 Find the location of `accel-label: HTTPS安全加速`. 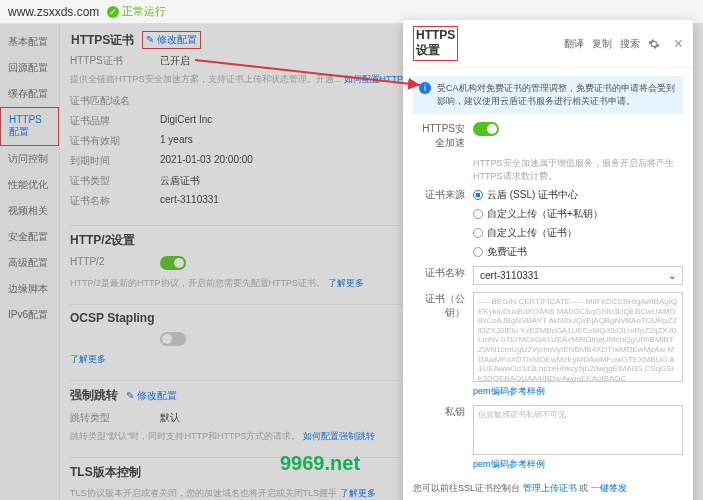

accel-label: HTTPS安全加速 is located at coordinates (443, 136).